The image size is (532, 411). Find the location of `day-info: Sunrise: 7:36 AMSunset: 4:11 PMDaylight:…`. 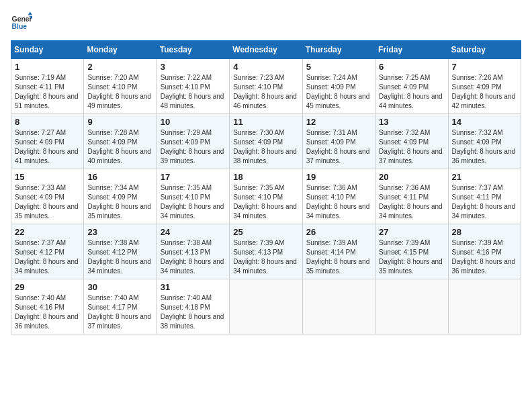

day-info: Sunrise: 7:36 AMSunset: 4:11 PMDaylight:… is located at coordinates (411, 202).